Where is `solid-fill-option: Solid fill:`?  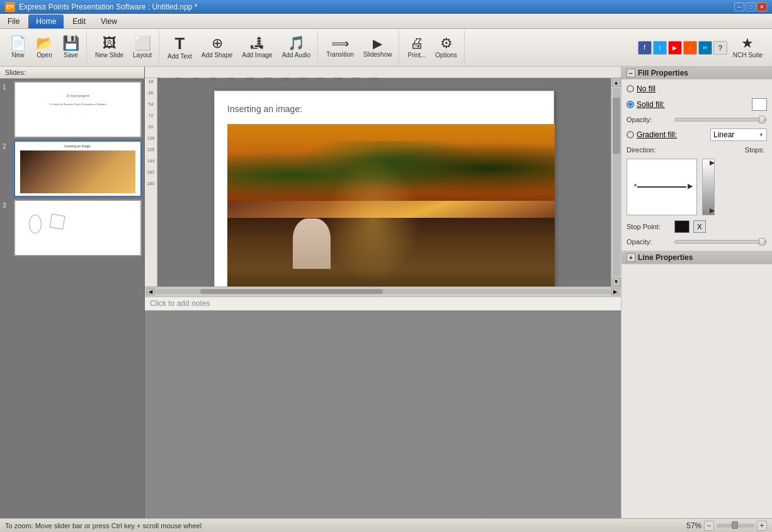
solid-fill-option: Solid fill: is located at coordinates (688, 105).